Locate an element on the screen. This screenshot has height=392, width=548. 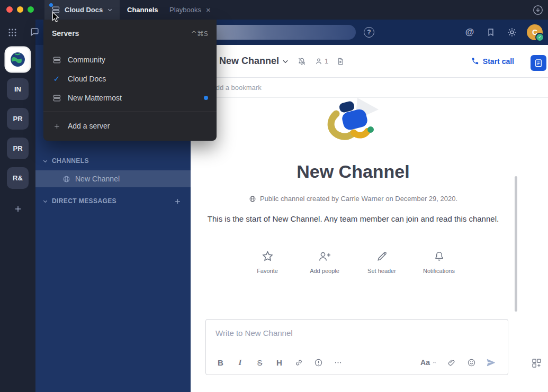
notifications-label: Notifications is located at coordinates (439, 271).